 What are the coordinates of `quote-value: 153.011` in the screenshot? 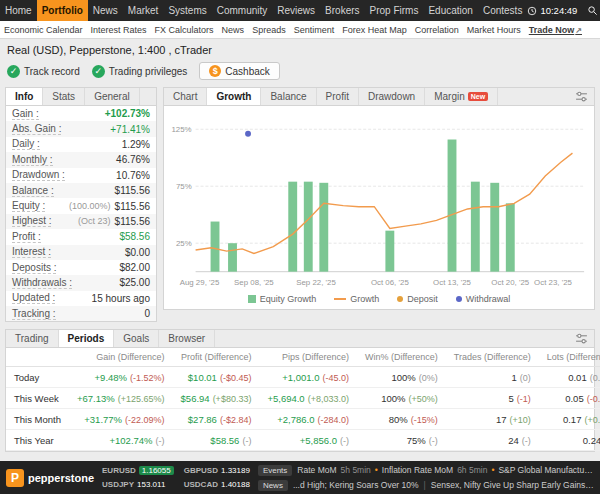 It's located at (151, 484).